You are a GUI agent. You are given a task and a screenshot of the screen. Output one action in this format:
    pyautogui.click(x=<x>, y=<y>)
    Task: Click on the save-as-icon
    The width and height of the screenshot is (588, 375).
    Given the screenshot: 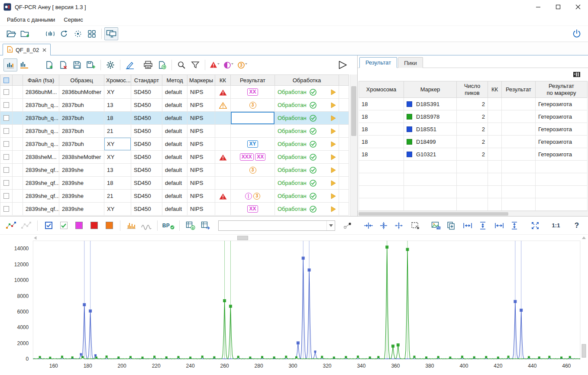 What is the action you would take?
    pyautogui.click(x=91, y=65)
    